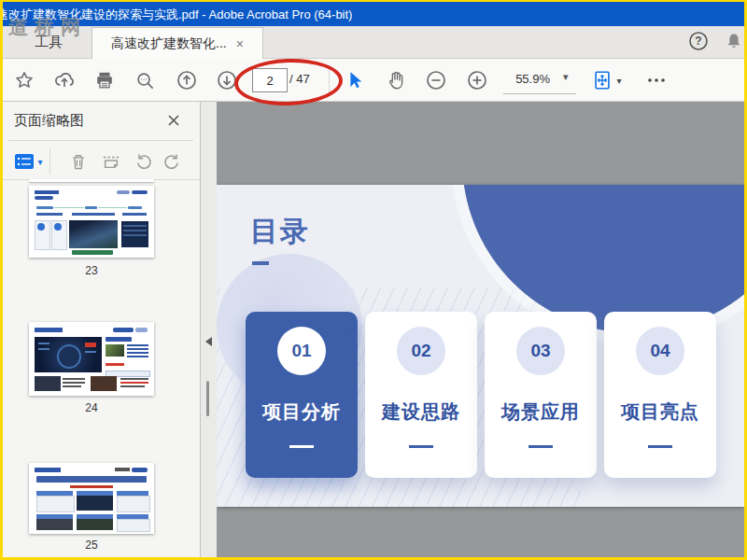 This screenshot has width=747, height=560. Describe the element at coordinates (177, 15) in the screenshot. I see `window-title: 速改扩建数智化建设的探索与实践.pdf - Adobe Acrobat Pro …` at that location.